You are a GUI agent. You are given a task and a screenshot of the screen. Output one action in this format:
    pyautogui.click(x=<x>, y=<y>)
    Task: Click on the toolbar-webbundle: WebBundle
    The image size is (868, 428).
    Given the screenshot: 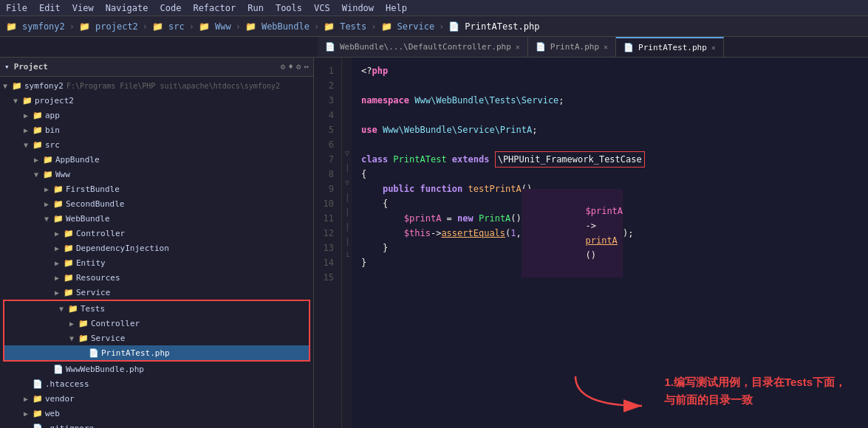 What is the action you would take?
    pyautogui.click(x=285, y=27)
    